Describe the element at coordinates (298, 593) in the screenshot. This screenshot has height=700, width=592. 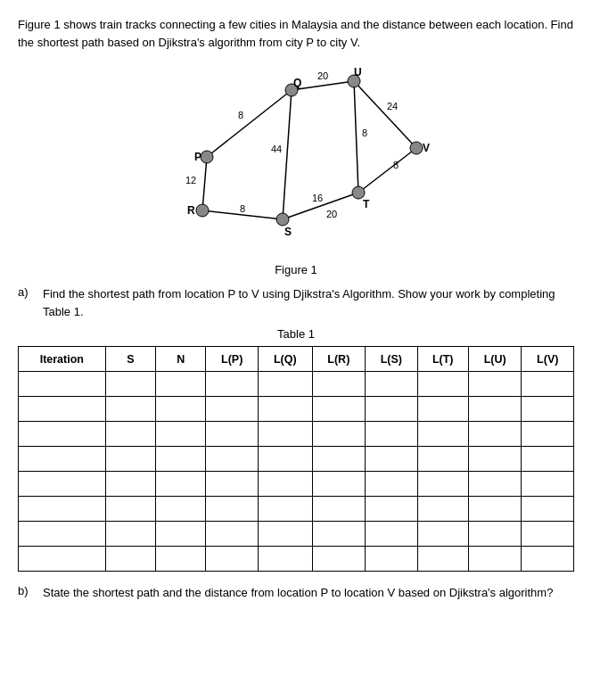
I see `section-b-text: State the shortest path and the distance…` at that location.